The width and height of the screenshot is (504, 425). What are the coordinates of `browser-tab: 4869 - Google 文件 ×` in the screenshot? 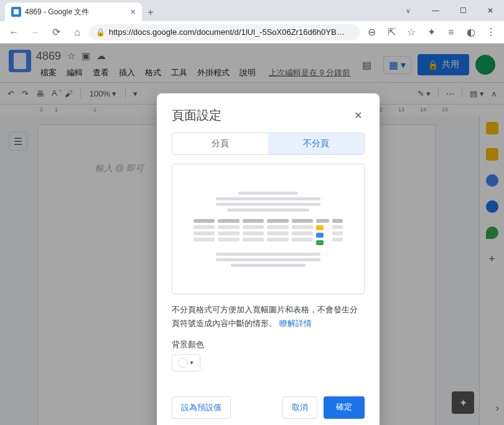 It's located at (73, 12).